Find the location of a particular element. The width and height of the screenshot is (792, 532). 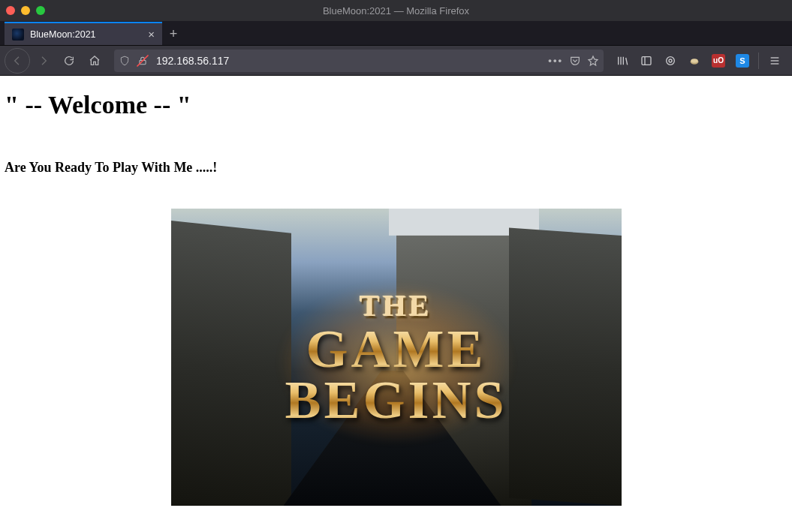

insecure-connection-icon is located at coordinates (143, 61).